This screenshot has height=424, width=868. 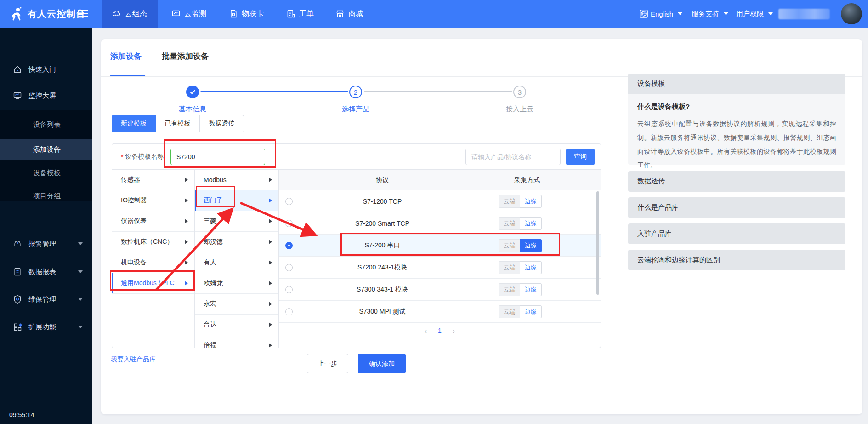 What do you see at coordinates (440, 223) in the screenshot?
I see `protocol-row: S7-200 Smart TCP 云端边缘` at bounding box center [440, 223].